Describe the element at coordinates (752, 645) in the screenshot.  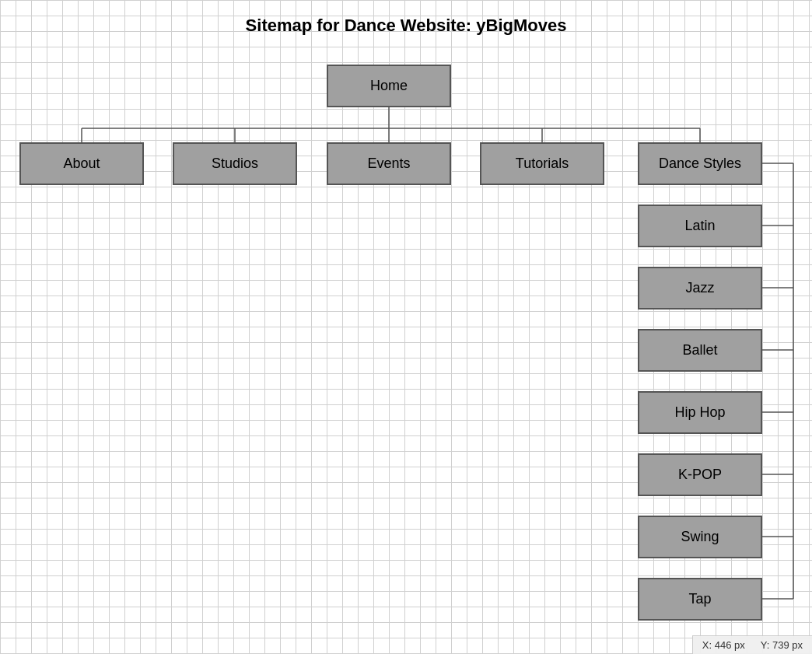
I see `coordinates-bar: X: 446 px Y: 739 px` at that location.